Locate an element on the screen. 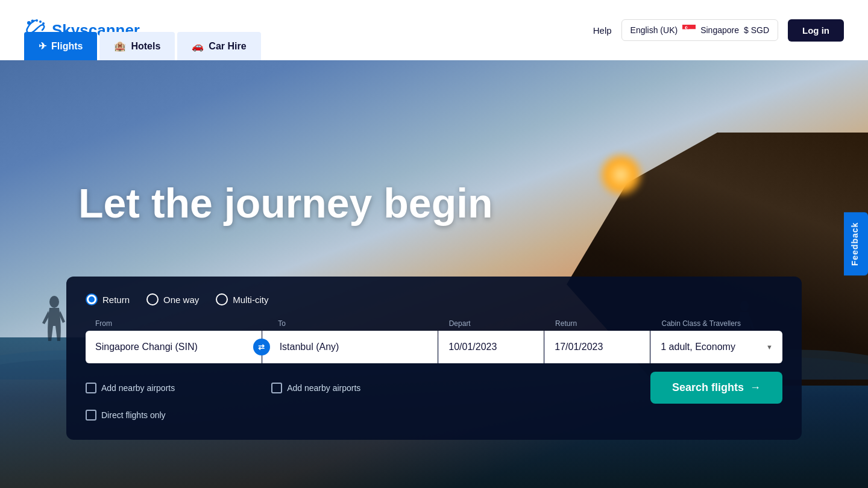 The image size is (868, 488). cabin-label: Cabin Class & Travellers is located at coordinates (702, 324).